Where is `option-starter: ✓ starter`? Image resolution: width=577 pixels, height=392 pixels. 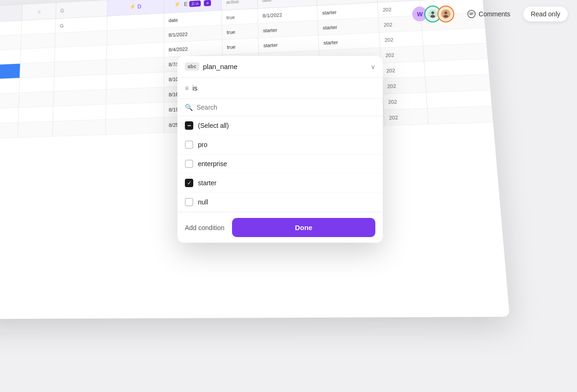
option-starter: ✓ starter is located at coordinates (280, 183).